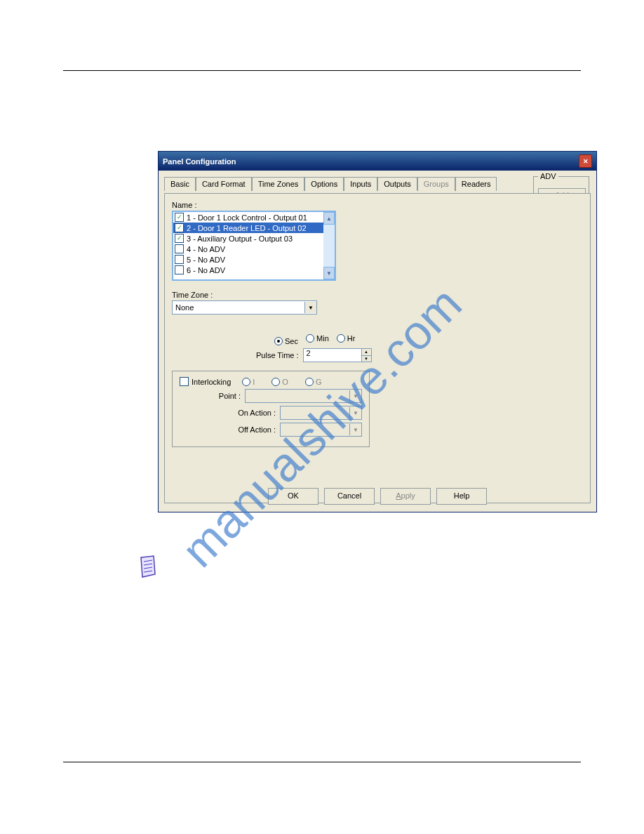 This screenshot has width=644, height=834. Describe the element at coordinates (324, 184) in the screenshot. I see `tab-options: Options` at that location.